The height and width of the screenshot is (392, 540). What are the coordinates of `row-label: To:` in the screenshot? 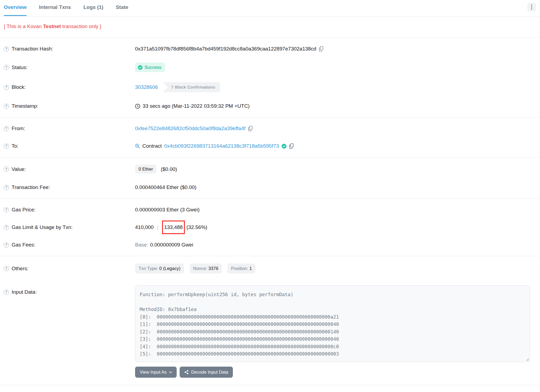 It's located at (15, 146).